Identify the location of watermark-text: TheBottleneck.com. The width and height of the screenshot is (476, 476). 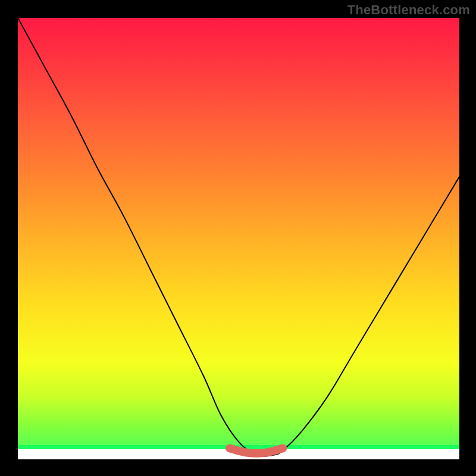
(409, 10).